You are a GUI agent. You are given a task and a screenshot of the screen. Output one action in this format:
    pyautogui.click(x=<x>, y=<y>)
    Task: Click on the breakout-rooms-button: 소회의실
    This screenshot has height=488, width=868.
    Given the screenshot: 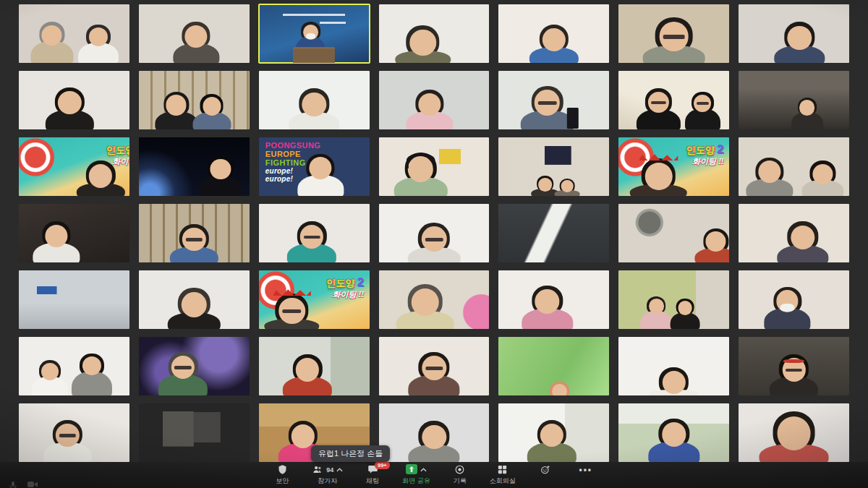 What is the action you would take?
    pyautogui.click(x=503, y=475)
    